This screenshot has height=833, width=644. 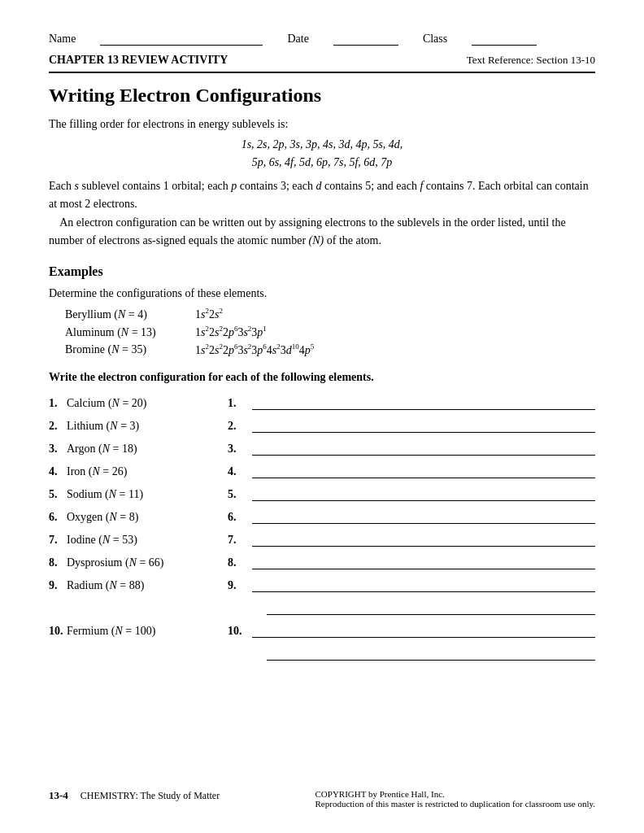 What do you see at coordinates (455, 799) in the screenshot?
I see `footer-right: COPYRIGHT by Prentice Hall, Inc. Reprodu…` at bounding box center [455, 799].